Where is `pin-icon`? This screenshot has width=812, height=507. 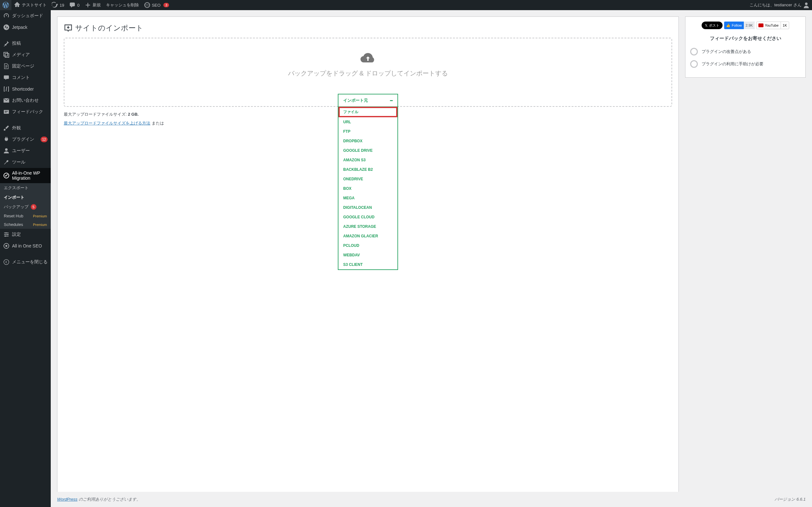
pin-icon is located at coordinates (6, 44).